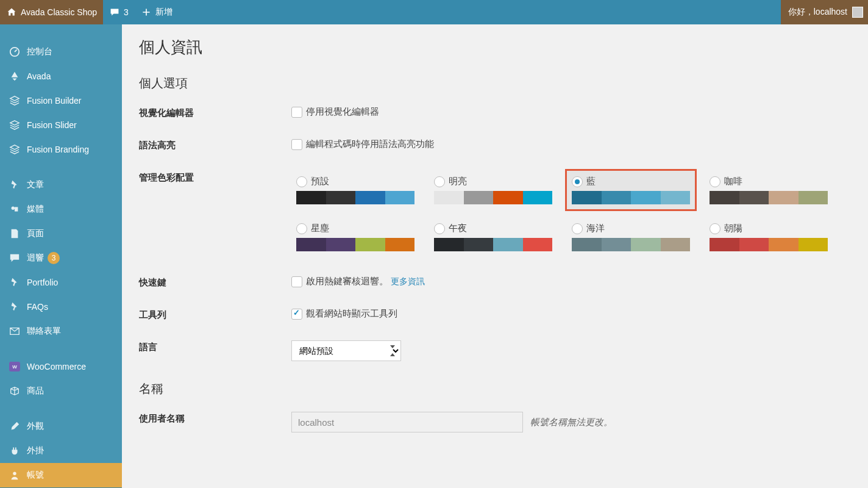 This screenshot has width=868, height=488. I want to click on cb-label: 編輯程式碼時停用語法高亮功能, so click(370, 144).